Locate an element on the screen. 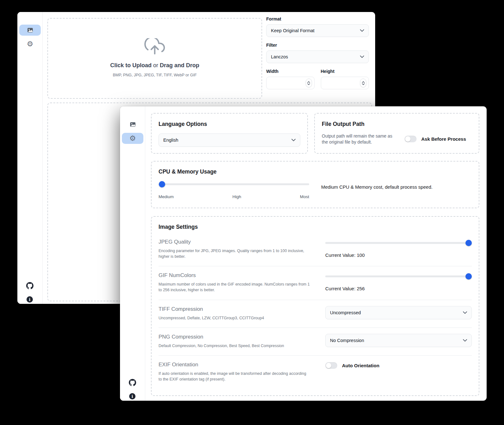 This screenshot has width=504, height=425. upload-cloud-icon is located at coordinates (155, 53).